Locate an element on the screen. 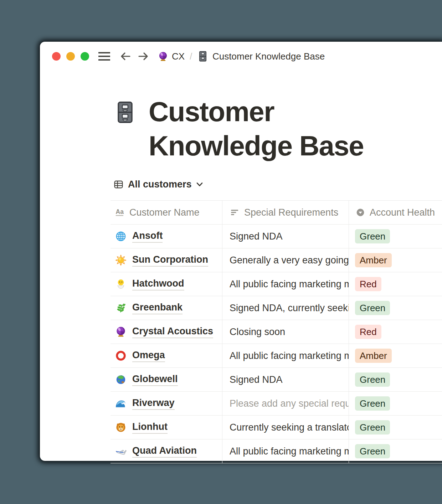  customer-name-cell: Riverway is located at coordinates (166, 403).